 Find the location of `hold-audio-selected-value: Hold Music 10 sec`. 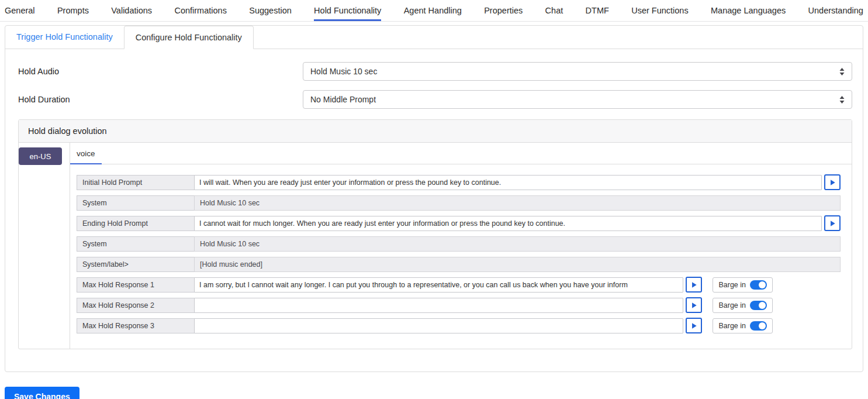

hold-audio-selected-value: Hold Music 10 sec is located at coordinates (344, 71).